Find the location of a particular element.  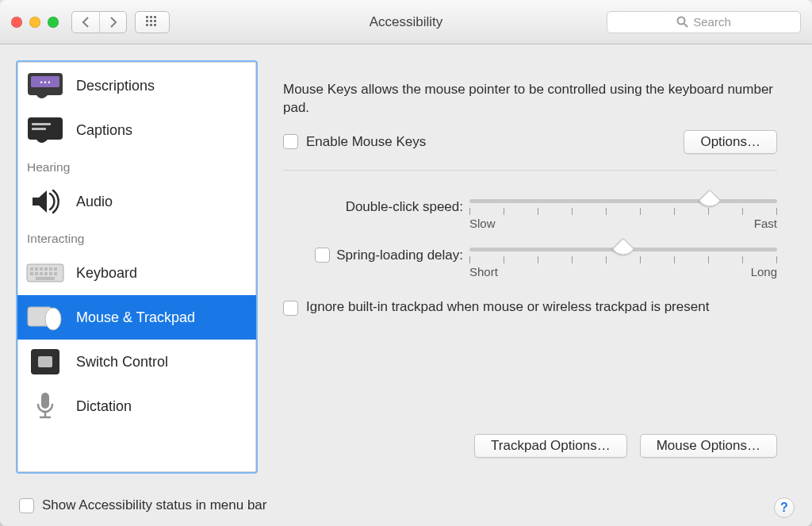

switch-icon is located at coordinates (45, 362).